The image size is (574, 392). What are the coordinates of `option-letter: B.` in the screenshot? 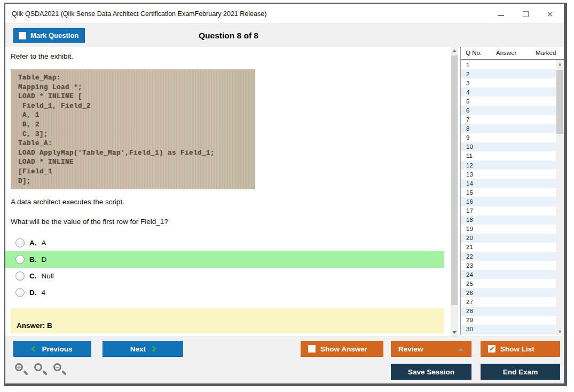 It's located at (33, 259).